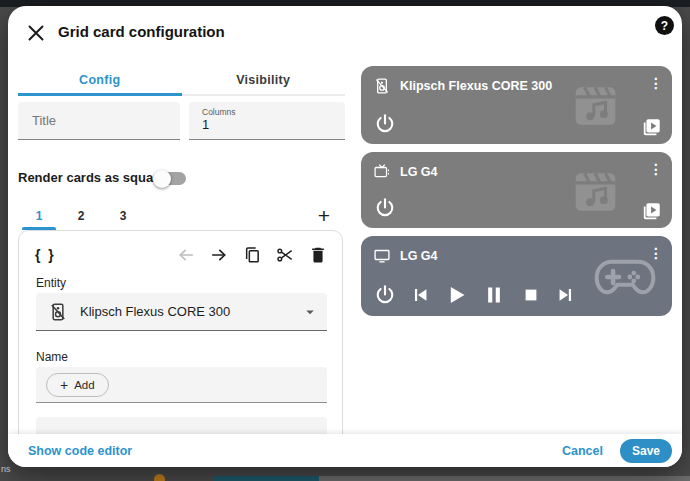 This screenshot has height=481, width=690. What do you see at coordinates (81, 216) in the screenshot?
I see `card-index-tabs: 1 2 3` at bounding box center [81, 216].